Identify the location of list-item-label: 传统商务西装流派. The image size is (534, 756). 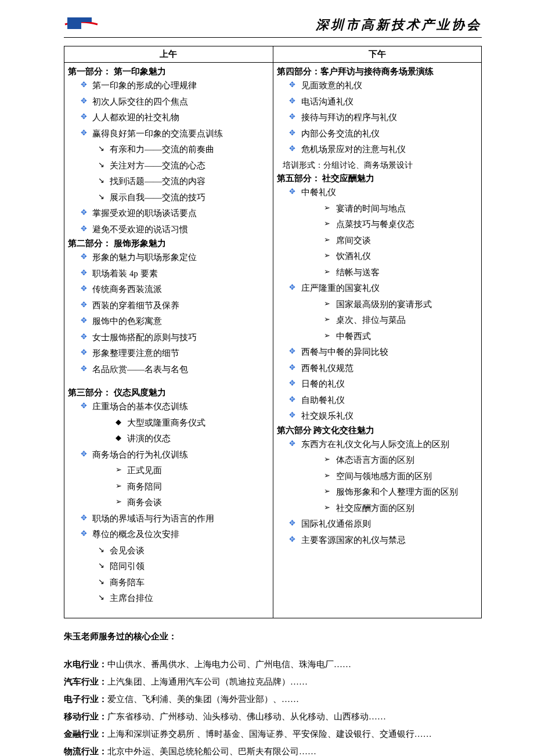
(127, 290).